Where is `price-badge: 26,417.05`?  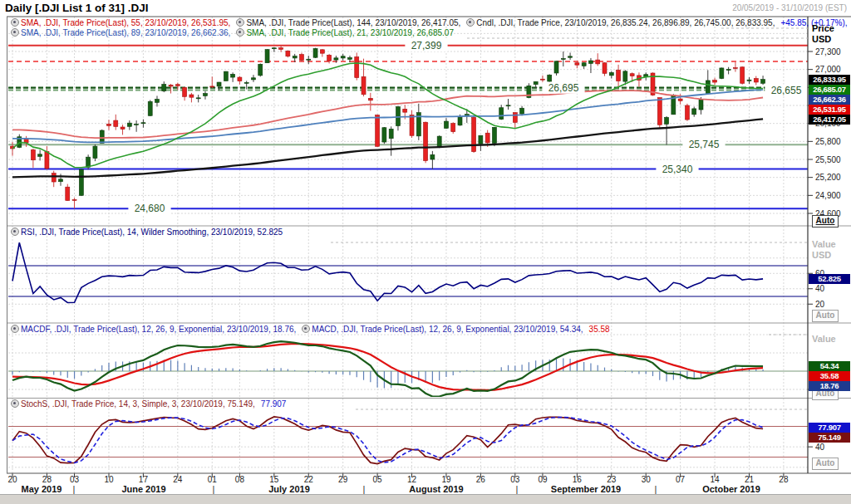 price-badge: 26,417.05 is located at coordinates (829, 120).